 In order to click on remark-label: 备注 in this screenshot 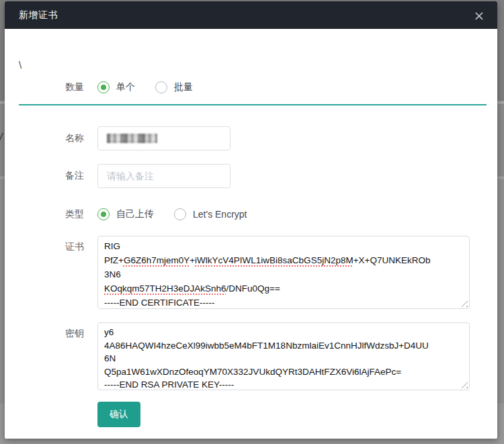, I will do `click(81, 176)`.